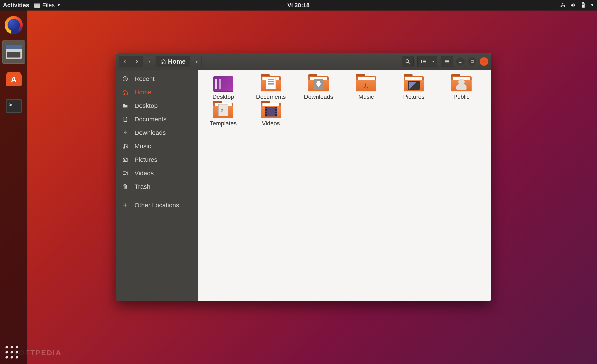  Describe the element at coordinates (460, 62) in the screenshot. I see `minimize-button` at that location.